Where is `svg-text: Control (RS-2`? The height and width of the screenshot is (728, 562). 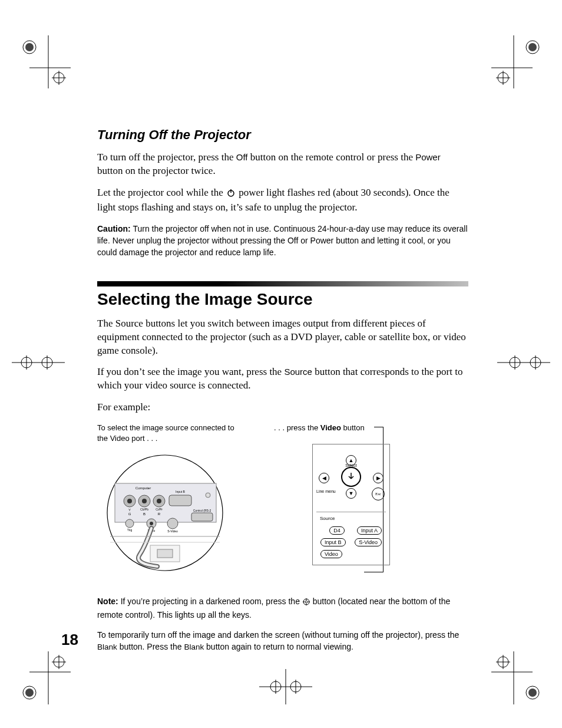
svg-text: Control (RS-2 is located at coordinates (203, 510).